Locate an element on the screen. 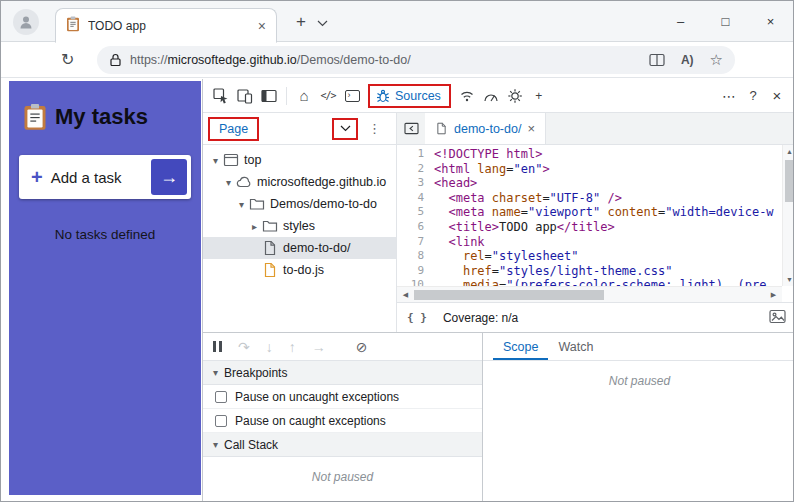  url-path: /Demos/demo-to-do/ is located at coordinates (354, 60).